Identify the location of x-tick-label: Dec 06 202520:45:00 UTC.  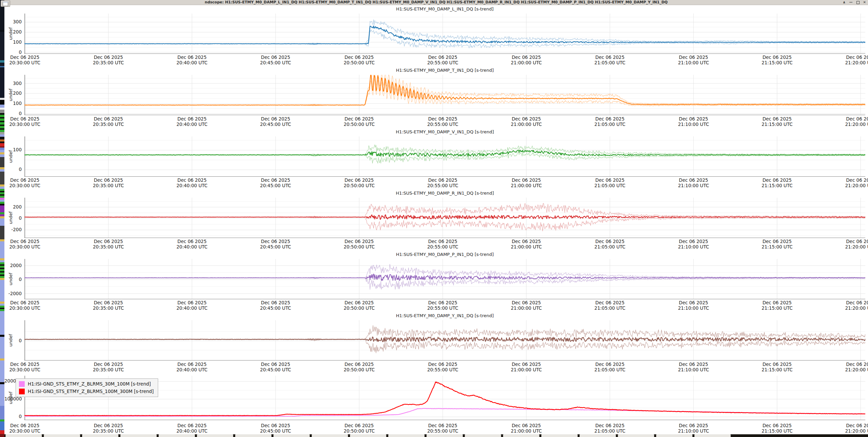
(276, 183).